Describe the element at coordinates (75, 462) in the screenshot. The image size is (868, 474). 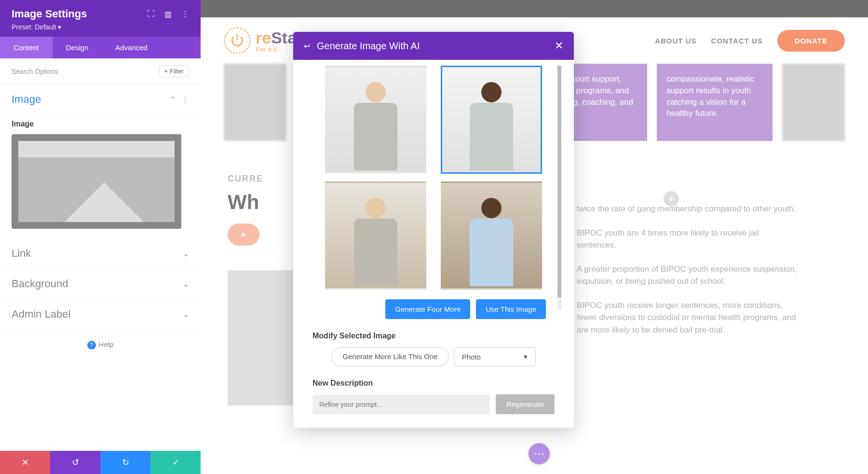
I see `undo-button: ↺` at that location.